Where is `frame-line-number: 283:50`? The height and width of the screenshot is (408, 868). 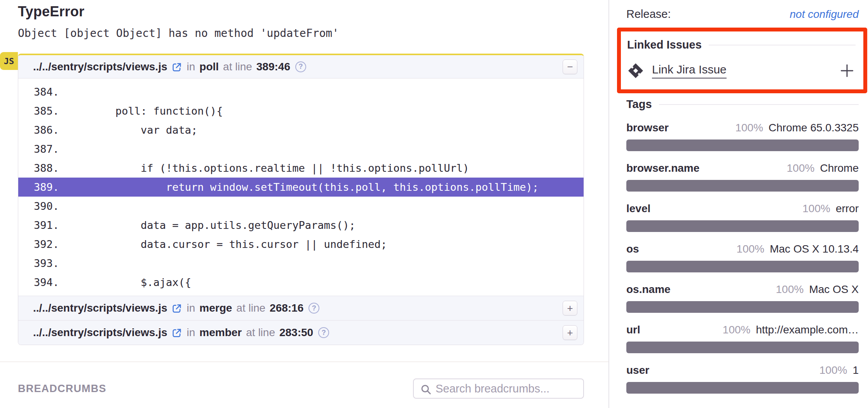
frame-line-number: 283:50 is located at coordinates (296, 333).